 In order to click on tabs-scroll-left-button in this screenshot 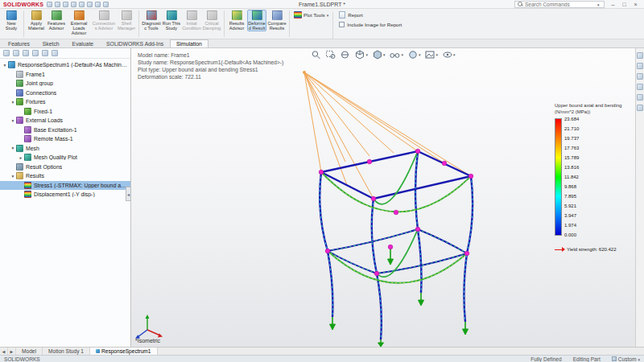, I will do `click(4, 351)`.